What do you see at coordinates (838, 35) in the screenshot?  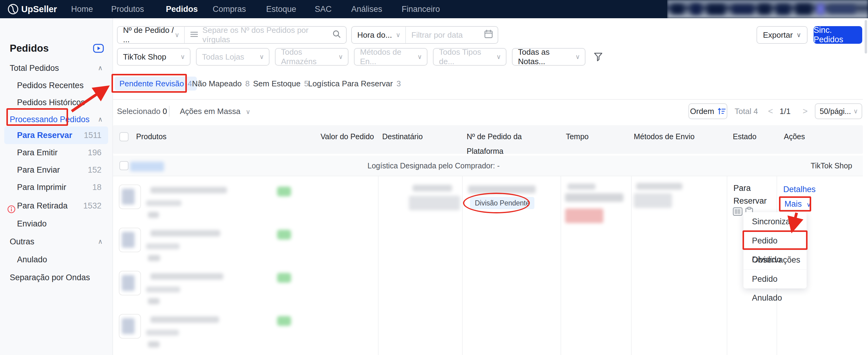 I see `sync-orders-button: Sinc. Pedidos` at bounding box center [838, 35].